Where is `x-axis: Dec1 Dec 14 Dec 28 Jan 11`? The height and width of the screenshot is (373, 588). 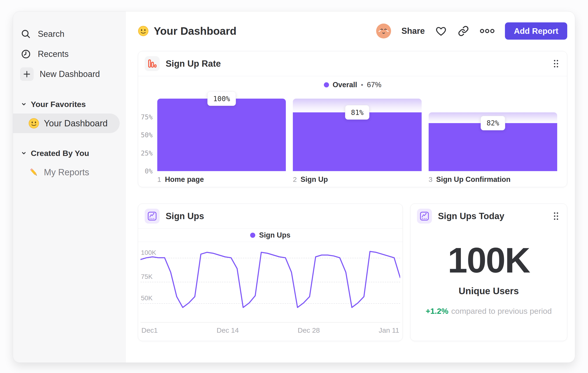 x-axis: Dec1 Dec 14 Dec 28 Jan 11 is located at coordinates (270, 328).